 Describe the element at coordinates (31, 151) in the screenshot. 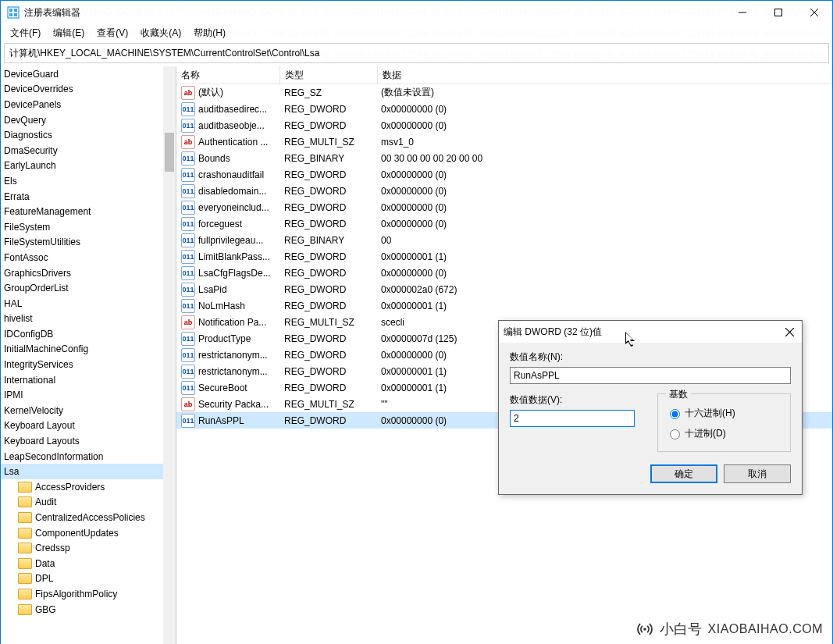

I see `tree-item-label: DmaSecurity` at that location.